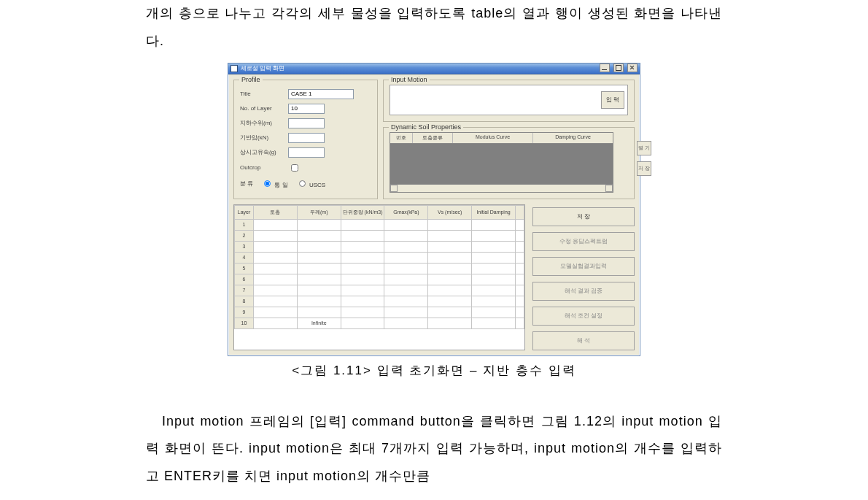  I want to click on action-button-2: 수정 응답스펙트럼, so click(584, 242).